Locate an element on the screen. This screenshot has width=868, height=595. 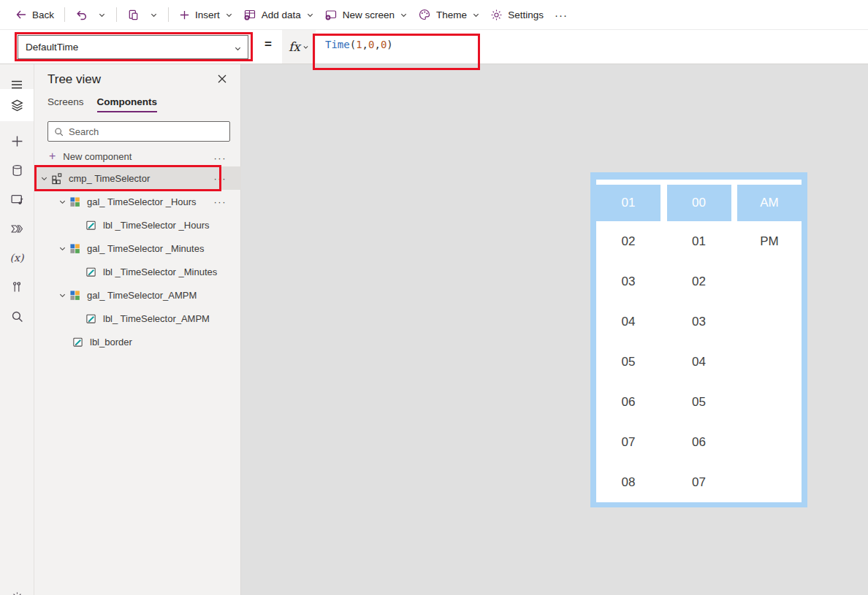
toolbar-overflow-button: ··· is located at coordinates (561, 15).